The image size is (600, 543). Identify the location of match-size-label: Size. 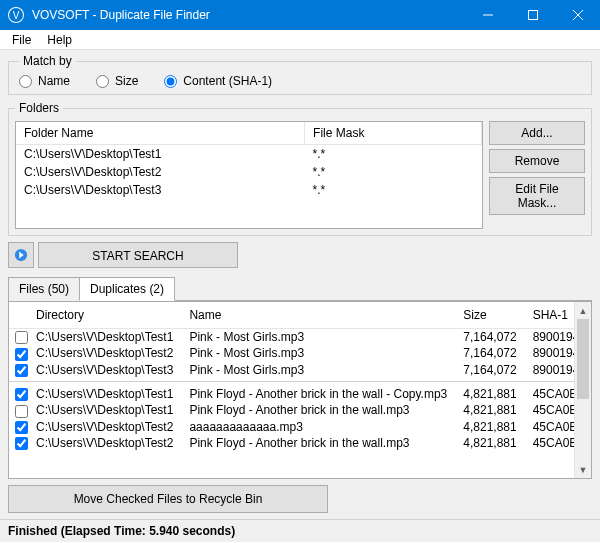
(126, 81).